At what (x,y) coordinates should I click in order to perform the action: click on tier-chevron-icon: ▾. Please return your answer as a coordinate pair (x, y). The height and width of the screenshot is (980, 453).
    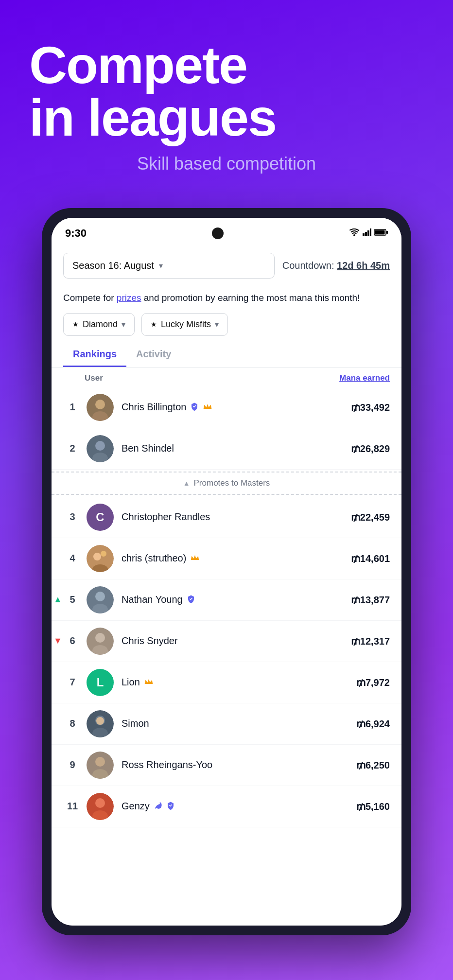
    Looking at the image, I should click on (123, 325).